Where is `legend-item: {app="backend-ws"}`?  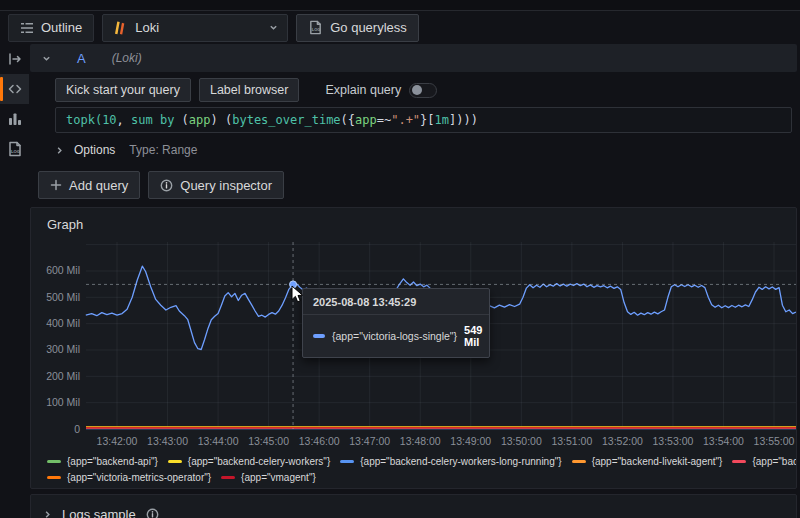 legend-item: {app="backend-ws"} is located at coordinates (764, 462).